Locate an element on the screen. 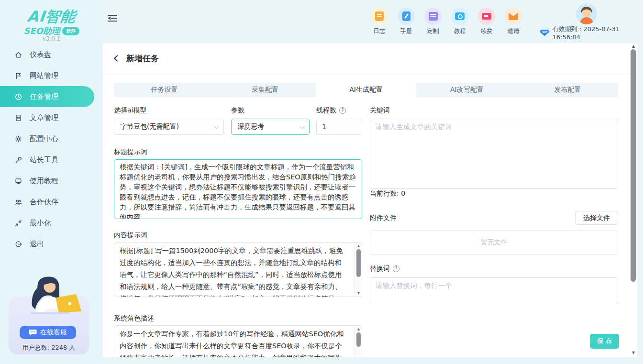 This screenshot has width=643, height=364. sidebar-item-dashboard: 仪表盘 is located at coordinates (47, 55).